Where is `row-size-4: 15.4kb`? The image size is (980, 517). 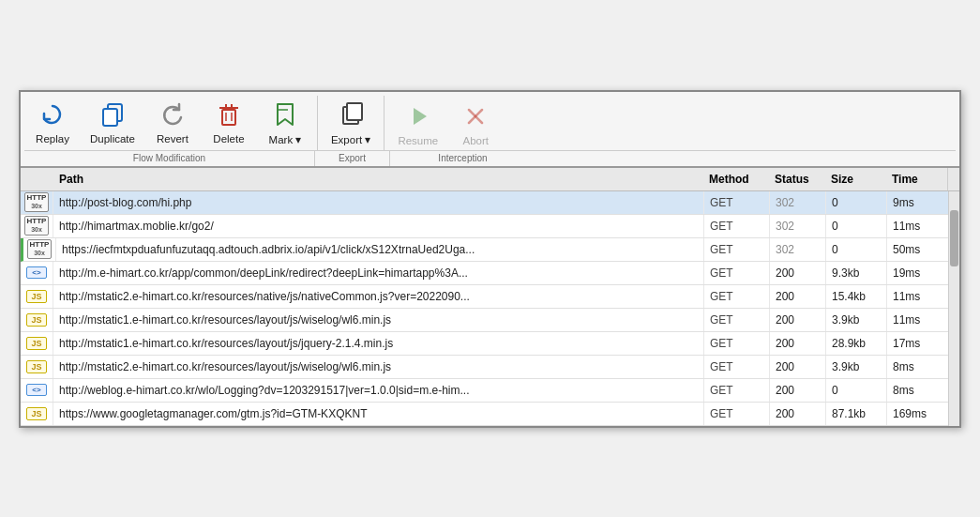 row-size-4: 15.4kb is located at coordinates (857, 297).